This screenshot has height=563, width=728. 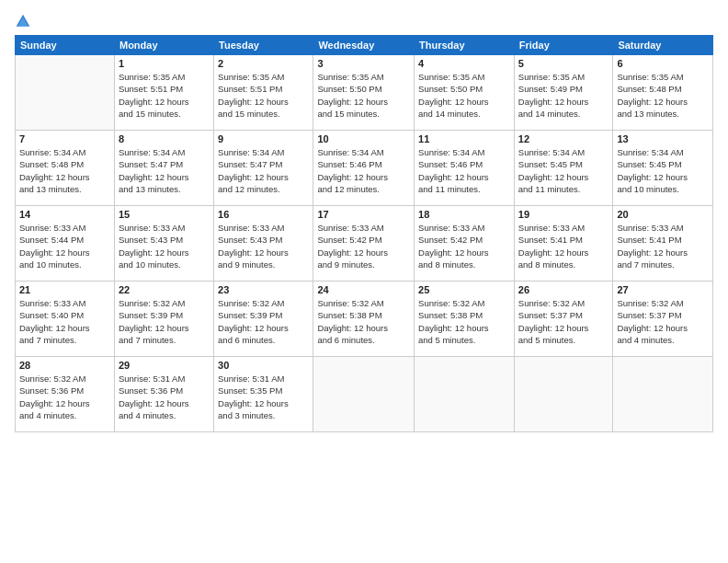 What do you see at coordinates (264, 395) in the screenshot?
I see `table-row: 30Sunrise: 5:31 AMSunset: 5:35 PMDayligh…` at bounding box center [264, 395].